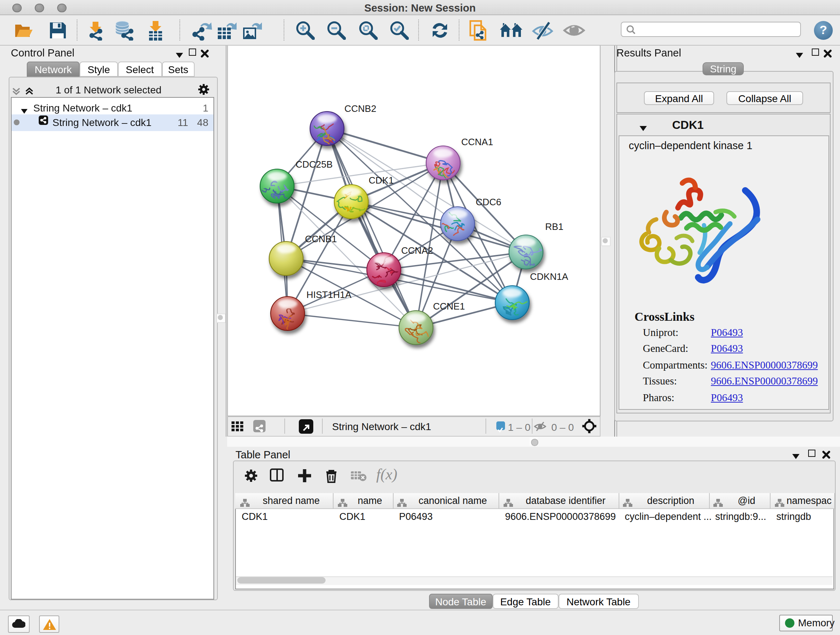 The image size is (840, 635). What do you see at coordinates (314, 164) in the screenshot?
I see `svg-text: CDC25B` at bounding box center [314, 164].